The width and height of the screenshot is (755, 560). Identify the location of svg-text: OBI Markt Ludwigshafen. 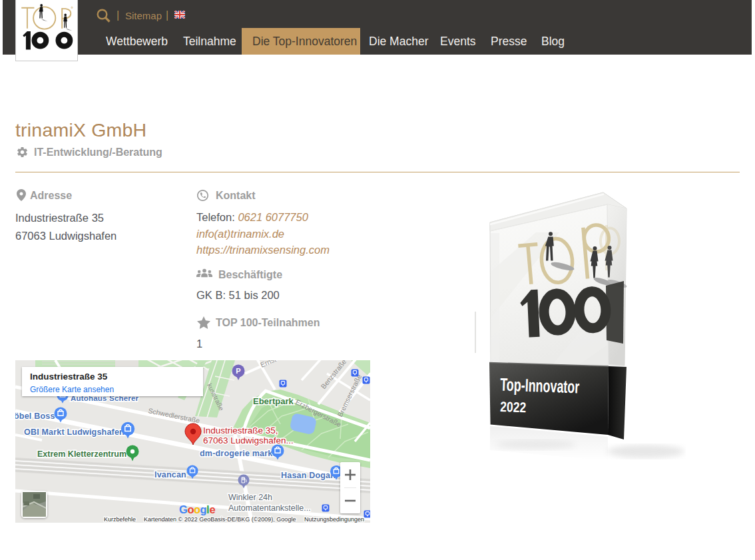
(75, 432).